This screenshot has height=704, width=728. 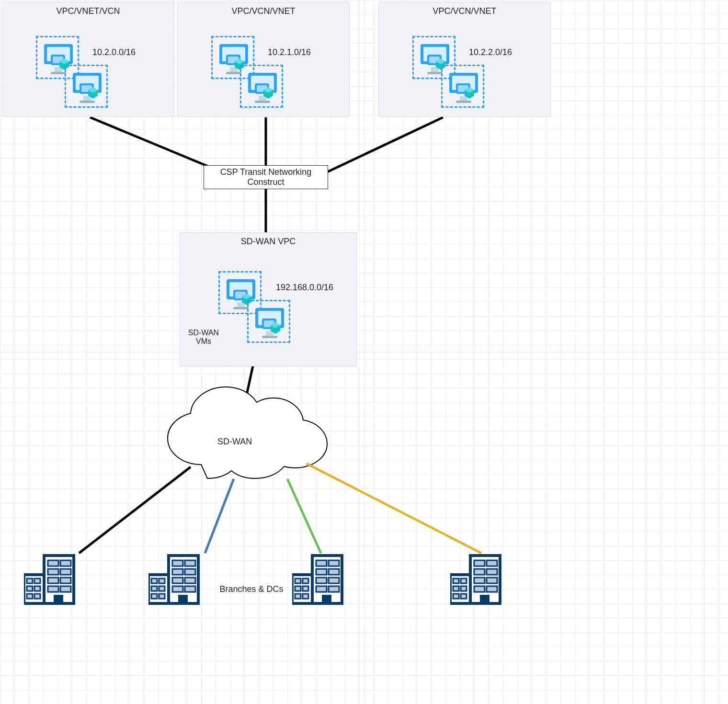 What do you see at coordinates (263, 59) in the screenshot?
I see `vpc-box-2: VPC/VCN/VNET 10.2.1.0/16` at bounding box center [263, 59].